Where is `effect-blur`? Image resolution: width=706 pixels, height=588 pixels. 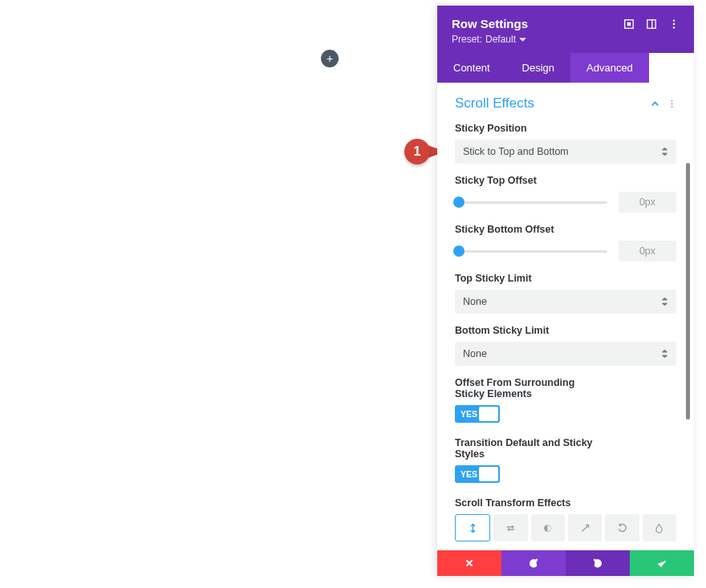 effect-blur is located at coordinates (659, 528).